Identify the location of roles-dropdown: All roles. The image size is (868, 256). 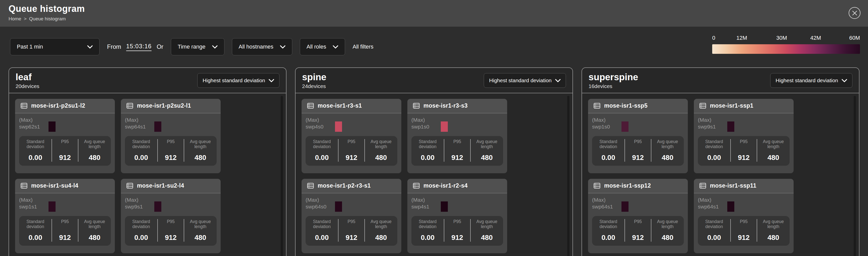
(322, 47).